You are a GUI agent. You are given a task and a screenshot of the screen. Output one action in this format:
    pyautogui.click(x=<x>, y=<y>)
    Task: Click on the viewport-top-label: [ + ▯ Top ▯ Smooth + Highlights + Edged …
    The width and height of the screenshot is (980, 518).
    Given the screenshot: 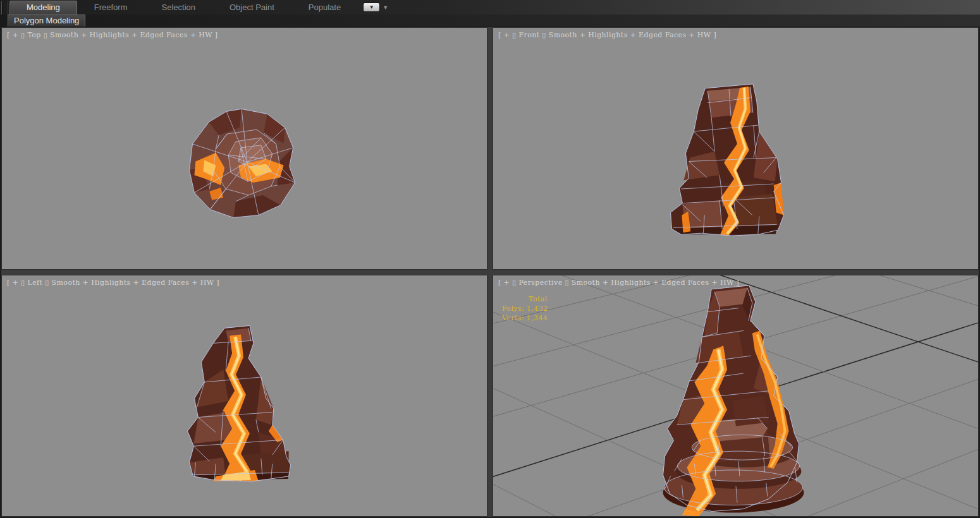 What is the action you would take?
    pyautogui.click(x=113, y=35)
    